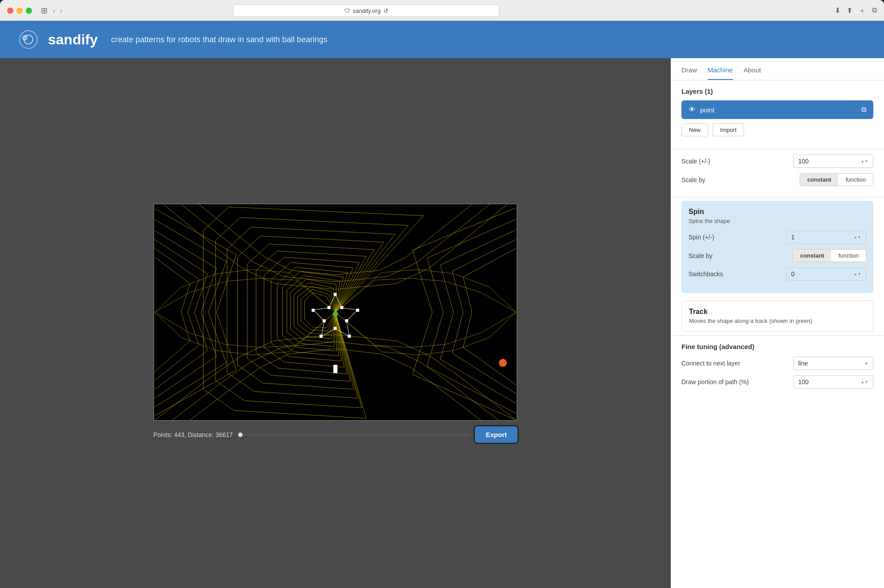  I want to click on switchbacks-row: Switchbacks 0 ▲▼, so click(777, 274).